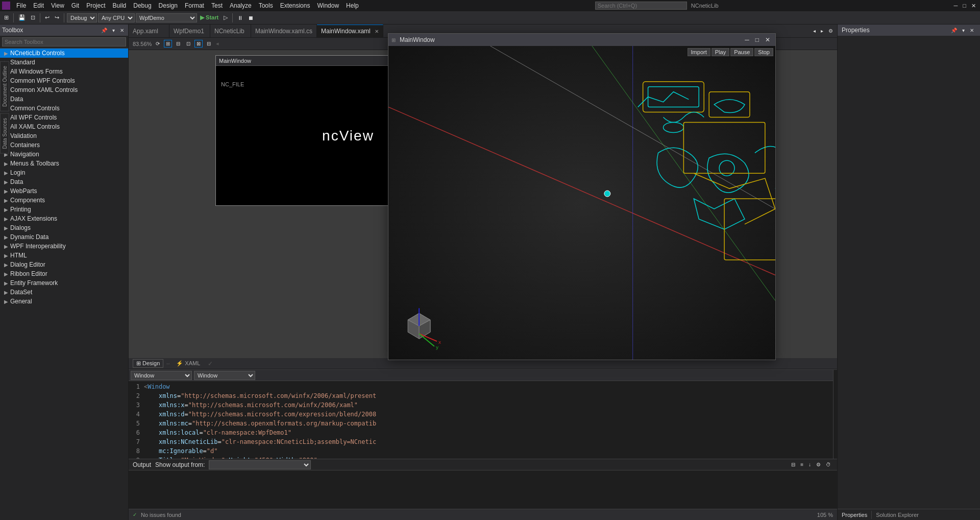 This screenshot has height=520, width=980. Describe the element at coordinates (64, 219) in the screenshot. I see `toolbox-item-ajax: ▶ AJAX Extensions` at that location.